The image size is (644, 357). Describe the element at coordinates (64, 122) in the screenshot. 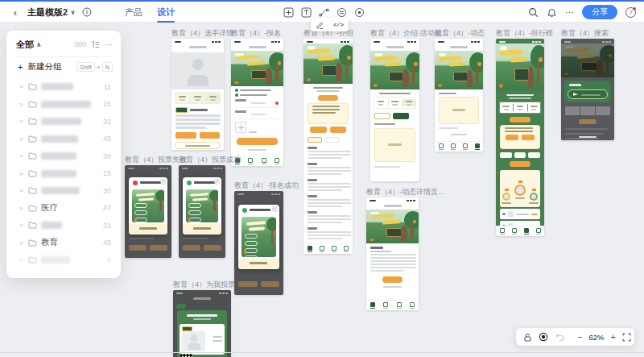

I see `group-row: >32` at that location.